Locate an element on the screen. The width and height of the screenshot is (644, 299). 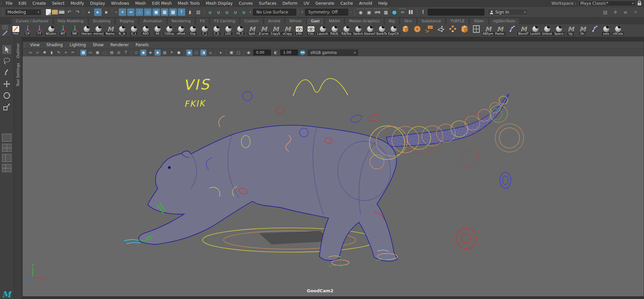
select-object-icon: ▸ is located at coordinates (98, 12).